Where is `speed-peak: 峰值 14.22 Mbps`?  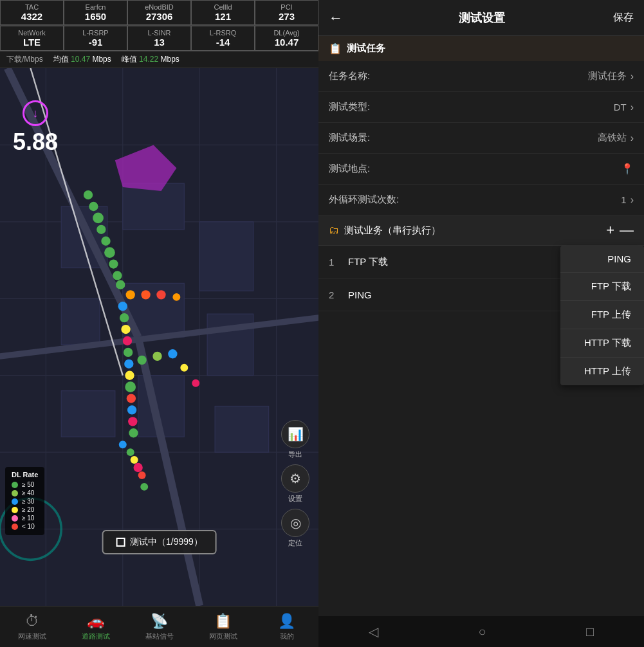 speed-peak: 峰值 14.22 Mbps is located at coordinates (151, 59).